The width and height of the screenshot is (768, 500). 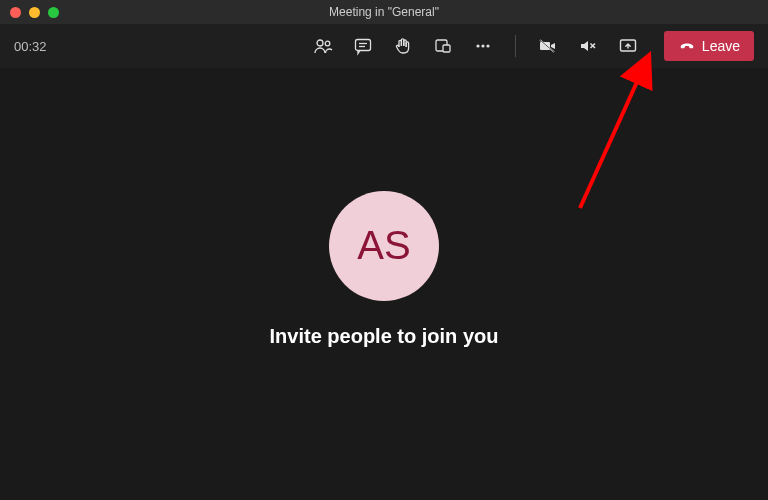 What do you see at coordinates (709, 46) in the screenshot?
I see `leave-button: Leave` at bounding box center [709, 46].